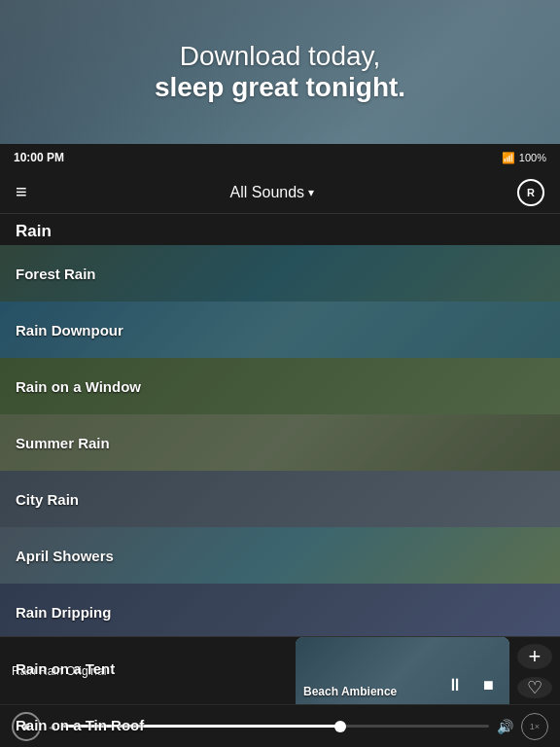 The image size is (560, 747). Describe the element at coordinates (280, 499) in the screenshot. I see `sound-item-overlay` at that location.